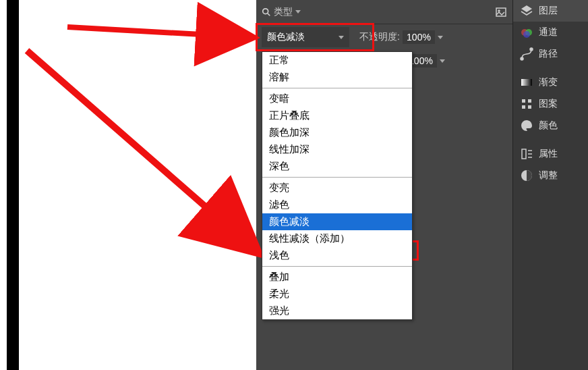 This screenshot has width=588, height=370. I want to click on blend-item: 正片叠底, so click(337, 116).